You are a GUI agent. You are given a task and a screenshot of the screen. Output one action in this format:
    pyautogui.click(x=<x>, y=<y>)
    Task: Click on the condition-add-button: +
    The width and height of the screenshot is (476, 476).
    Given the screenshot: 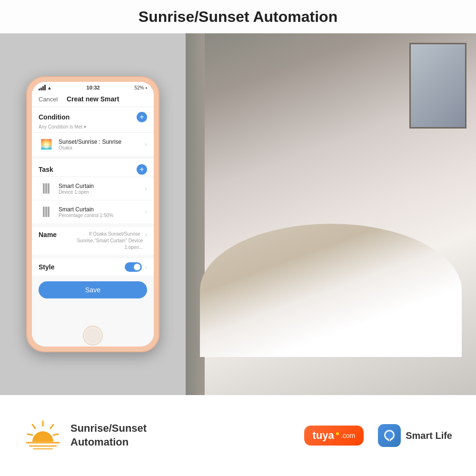 What is the action you would take?
    pyautogui.click(x=142, y=117)
    